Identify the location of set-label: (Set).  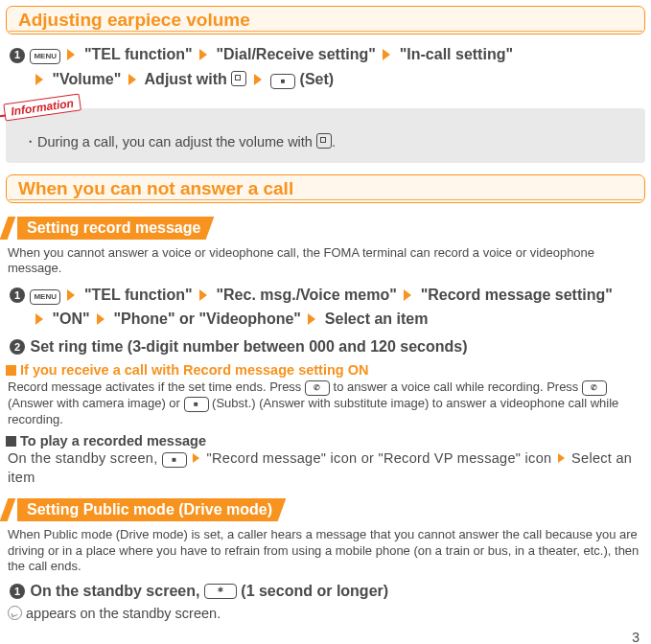
(314, 79).